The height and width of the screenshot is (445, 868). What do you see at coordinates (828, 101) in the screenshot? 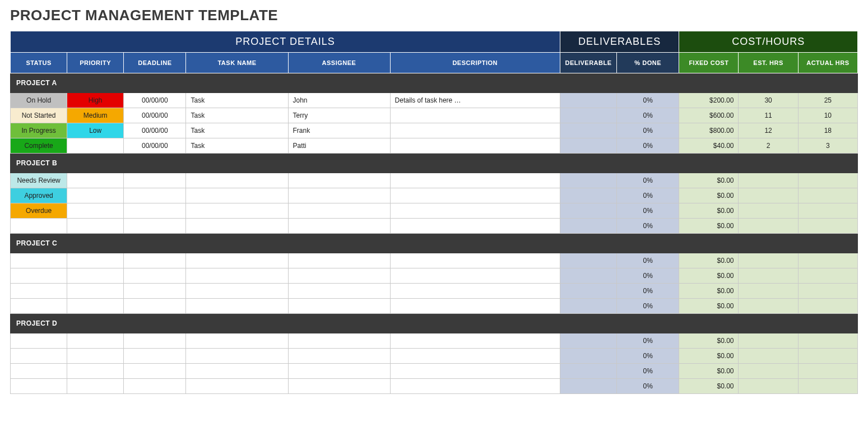
I see `actual-hrs-cell: 25` at bounding box center [828, 101].